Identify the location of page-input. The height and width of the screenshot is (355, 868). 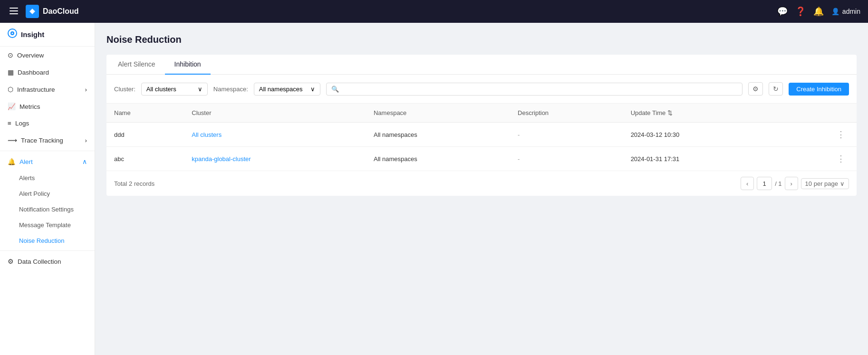
(764, 183).